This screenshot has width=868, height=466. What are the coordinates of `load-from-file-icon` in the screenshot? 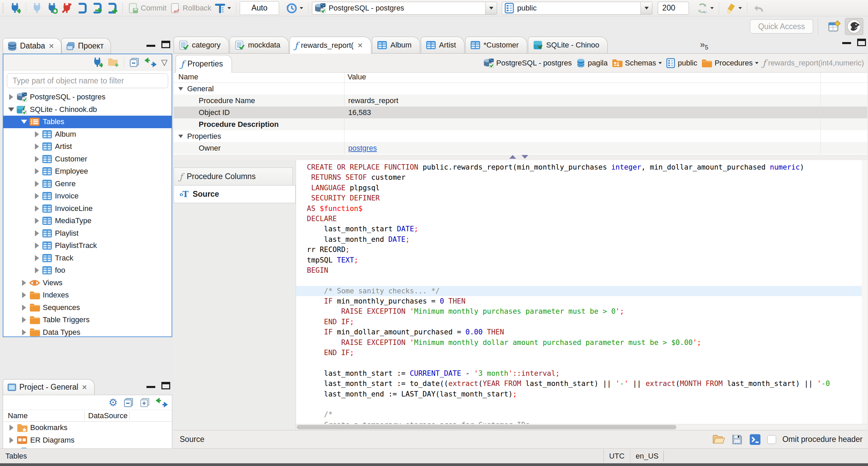 It's located at (719, 440).